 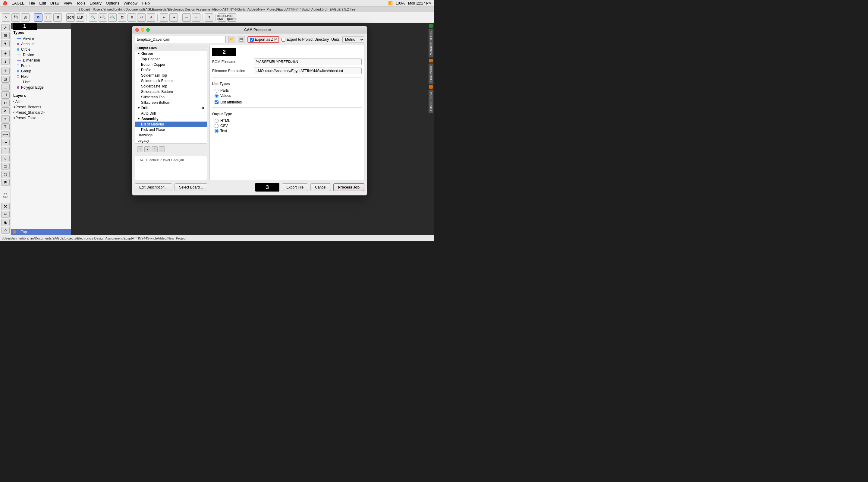 I want to click on ft-drawings: Drawings, so click(x=171, y=135).